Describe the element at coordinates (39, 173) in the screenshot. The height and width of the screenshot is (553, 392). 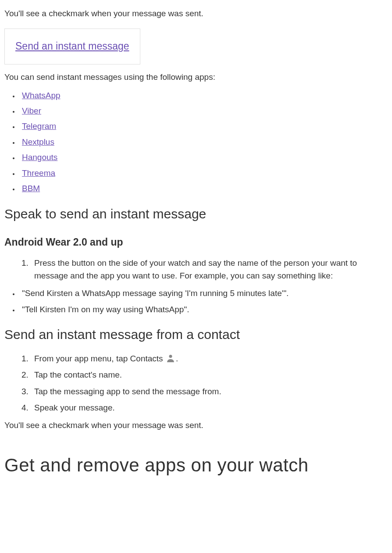
I see `app-link-threema: Threema` at that location.